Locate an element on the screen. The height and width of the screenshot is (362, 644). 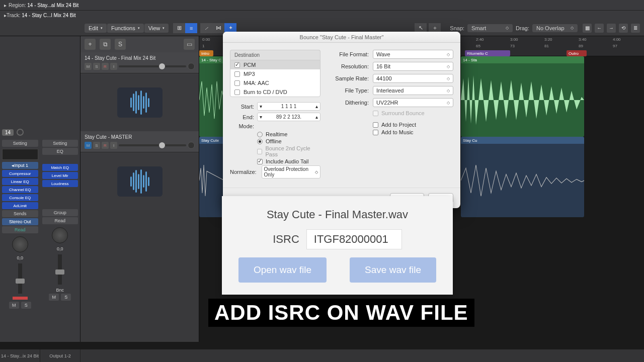
view-list-icon: ≡ is located at coordinates (191, 28).